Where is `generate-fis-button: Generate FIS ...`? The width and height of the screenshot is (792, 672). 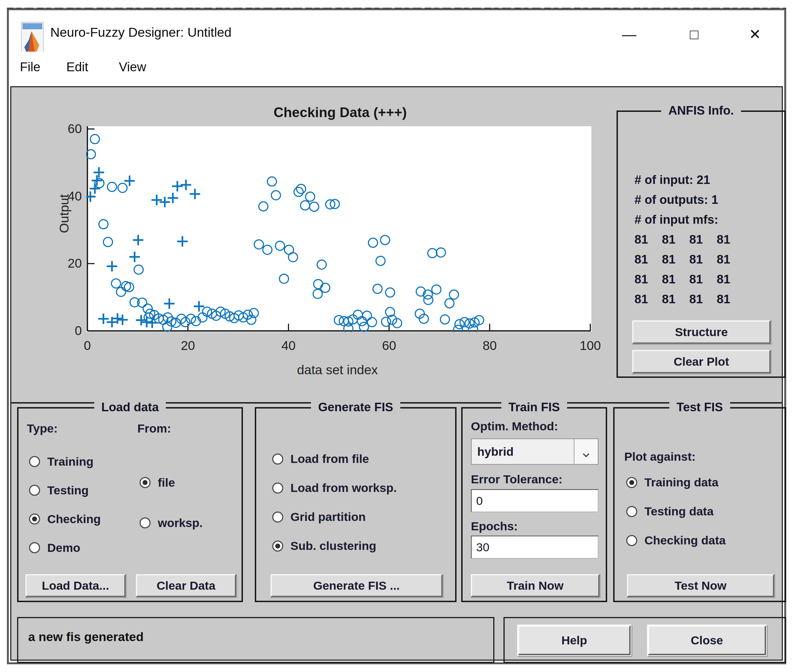 generate-fis-button: Generate FIS ... is located at coordinates (357, 586).